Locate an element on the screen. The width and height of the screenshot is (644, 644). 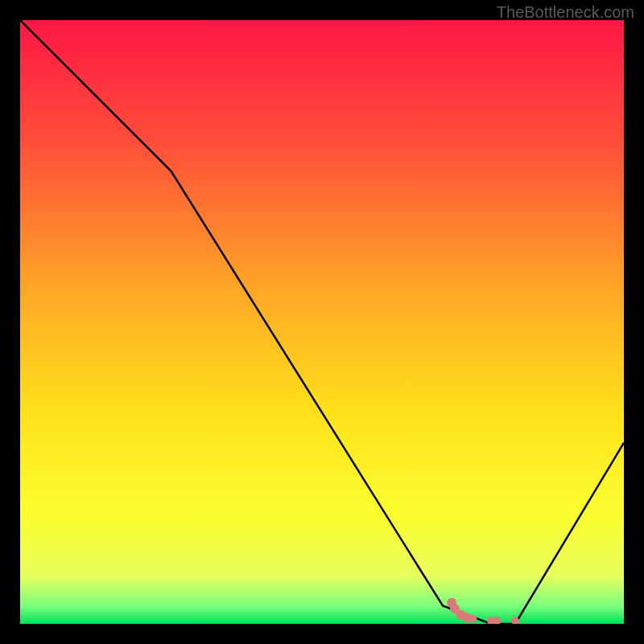
watermark-text: TheBottleneck.com is located at coordinates (565, 13).